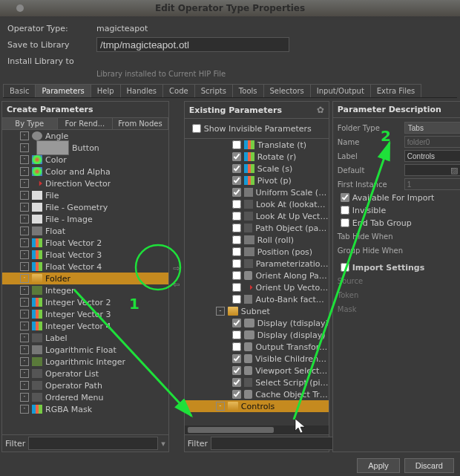 This screenshot has height=476, width=460. Describe the element at coordinates (85, 207) in the screenshot. I see `list-item: ·File - Geometry` at that location.